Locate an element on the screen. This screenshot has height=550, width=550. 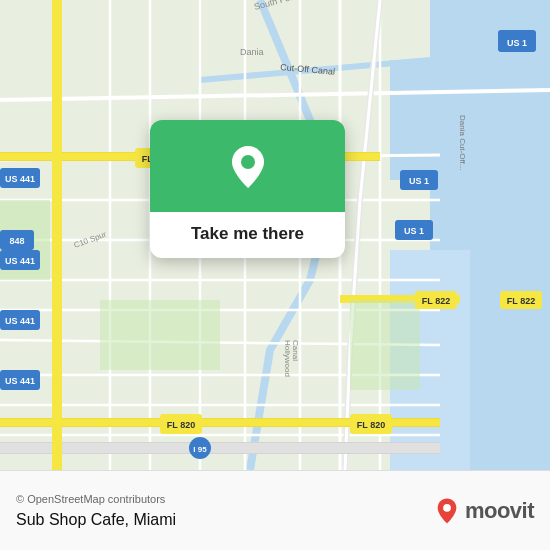
bottom-info: © OpenStreetMap contributors Sub Shop Ca… is located at coordinates (96, 511).